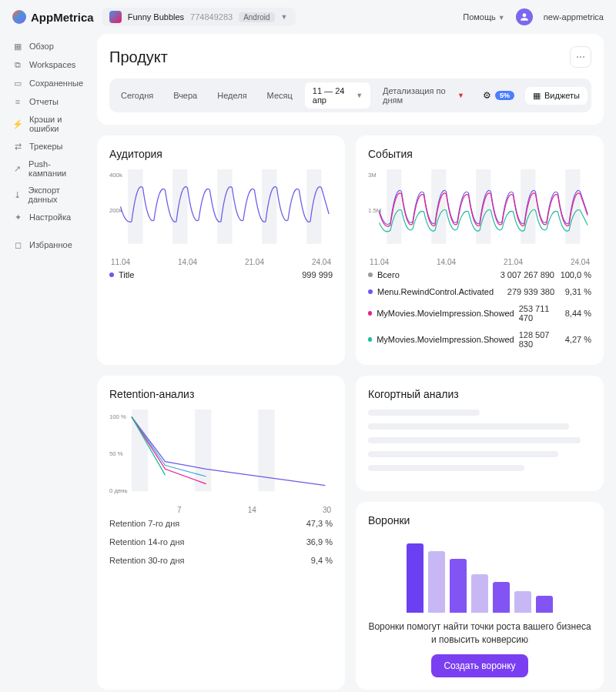 The width and height of the screenshot is (616, 692). I want to click on app-id: 774849283, so click(211, 17).